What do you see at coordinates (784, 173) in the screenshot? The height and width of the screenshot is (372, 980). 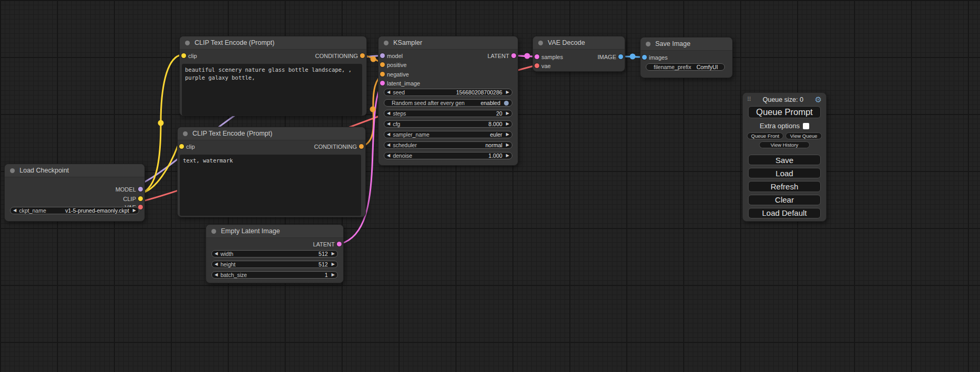 I see `load-button: Load` at bounding box center [784, 173].